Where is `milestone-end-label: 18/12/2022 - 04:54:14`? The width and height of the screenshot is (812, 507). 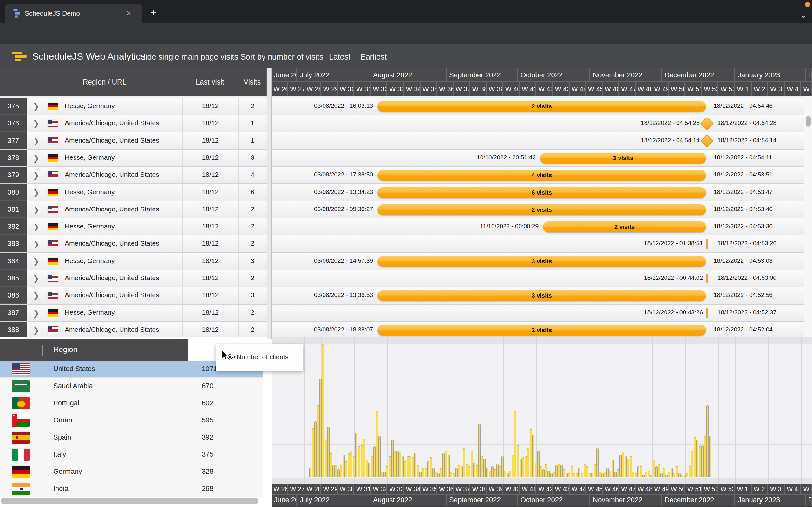
milestone-end-label: 18/12/2022 - 04:54:14 is located at coordinates (760, 140).